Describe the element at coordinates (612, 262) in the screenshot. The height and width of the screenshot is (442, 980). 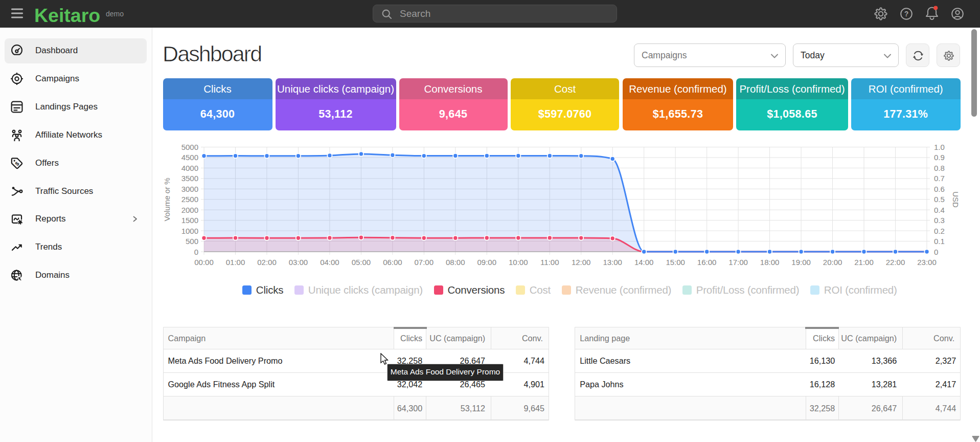
I see `svg-text: 13:00` at that location.